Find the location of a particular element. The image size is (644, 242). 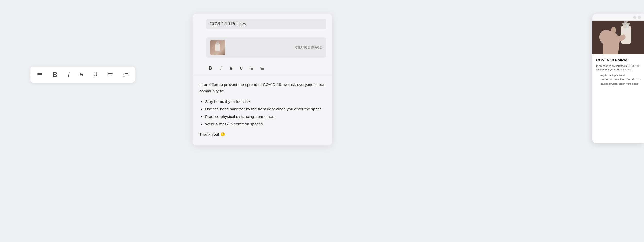

thumbnail-image is located at coordinates (218, 47).